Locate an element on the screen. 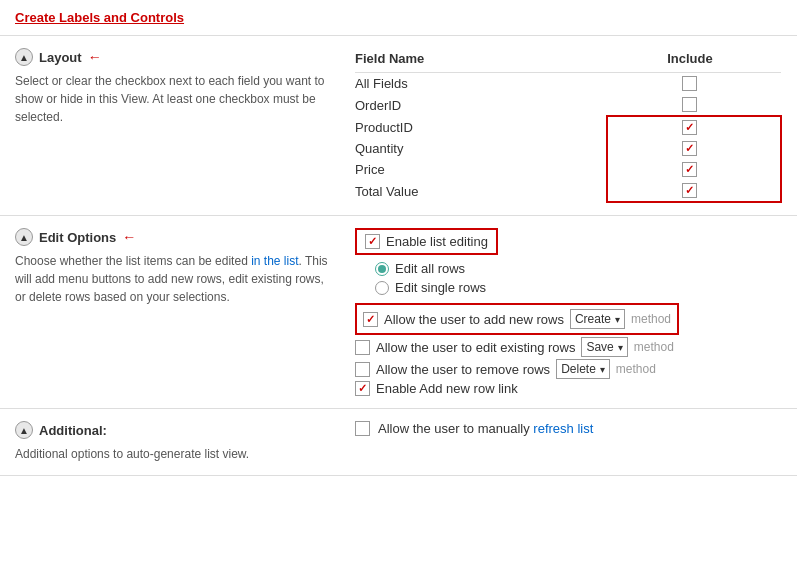  layout-title: Layout is located at coordinates (60, 58).